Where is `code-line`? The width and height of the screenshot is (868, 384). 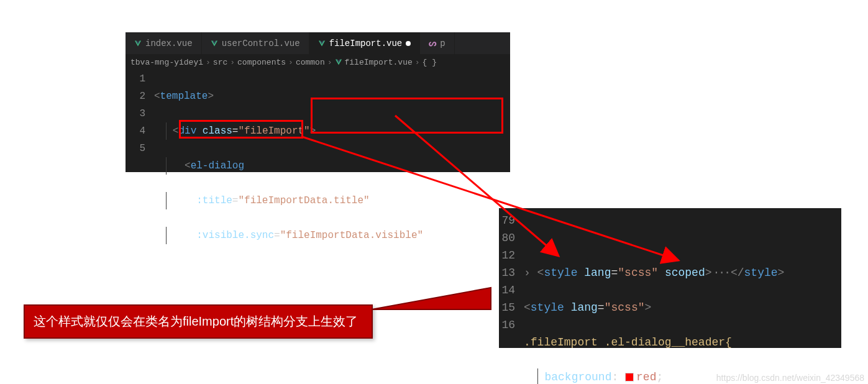
code-line is located at coordinates (680, 238).